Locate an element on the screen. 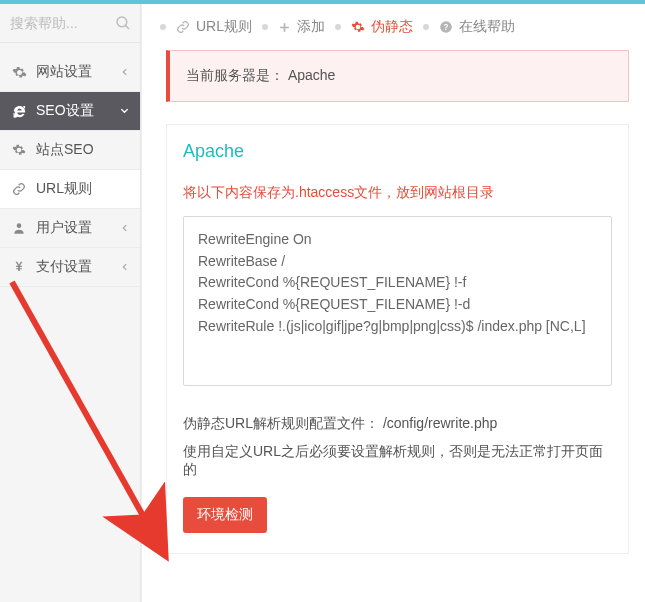  search-input is located at coordinates (59, 23).